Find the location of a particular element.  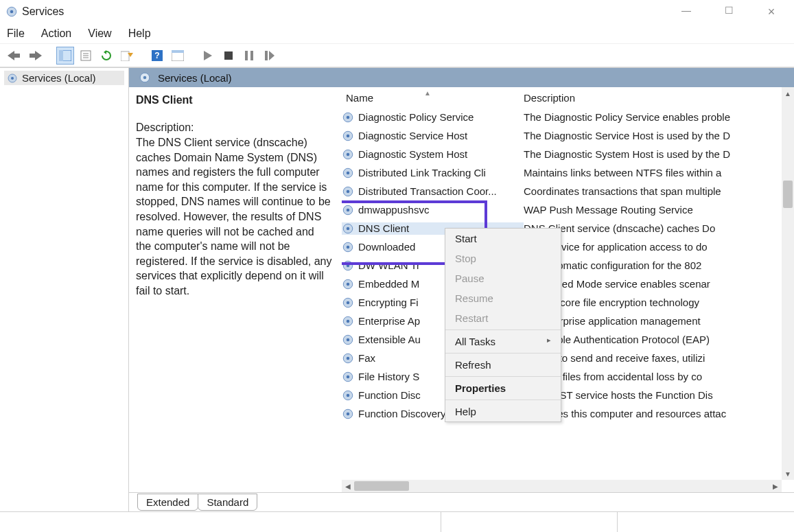

service-name: Encrypting Fi is located at coordinates (388, 302).